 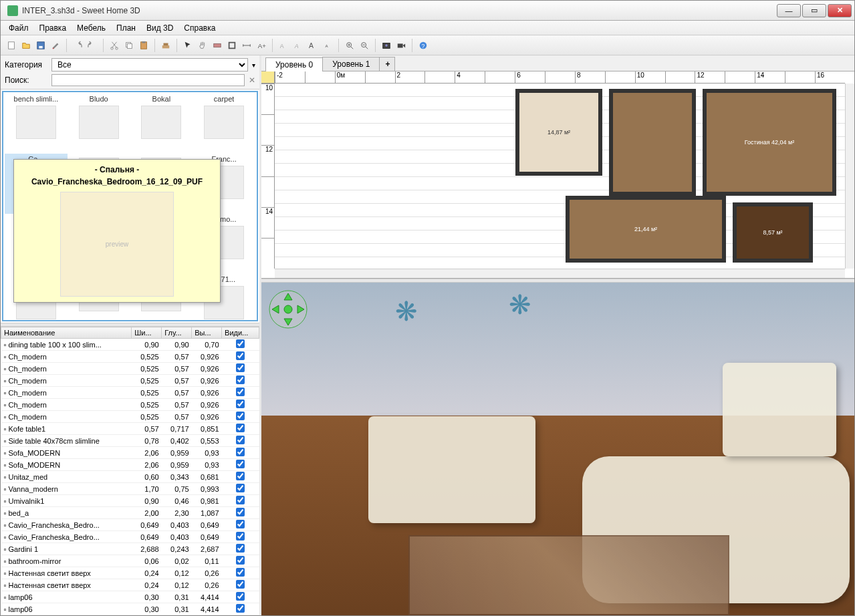 What do you see at coordinates (254, 65) in the screenshot?
I see `category-dropdown-btn: ▾` at bounding box center [254, 65].